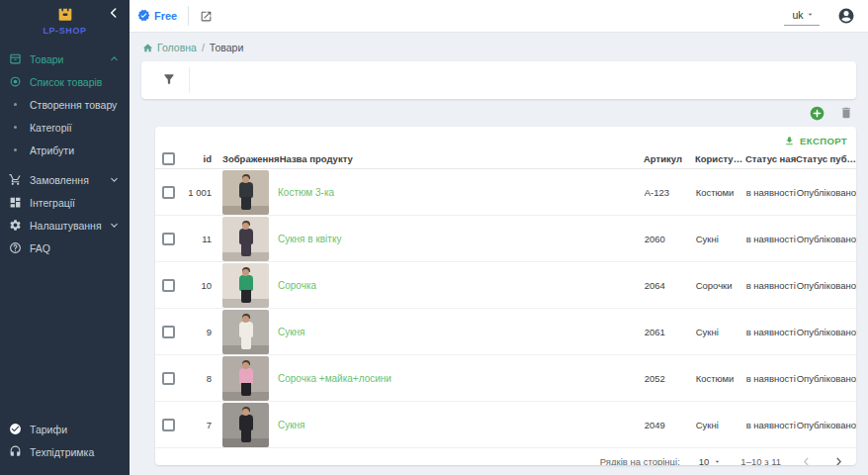  What do you see at coordinates (669, 158) in the screenshot?
I see `header-sku: Артикул` at bounding box center [669, 158].